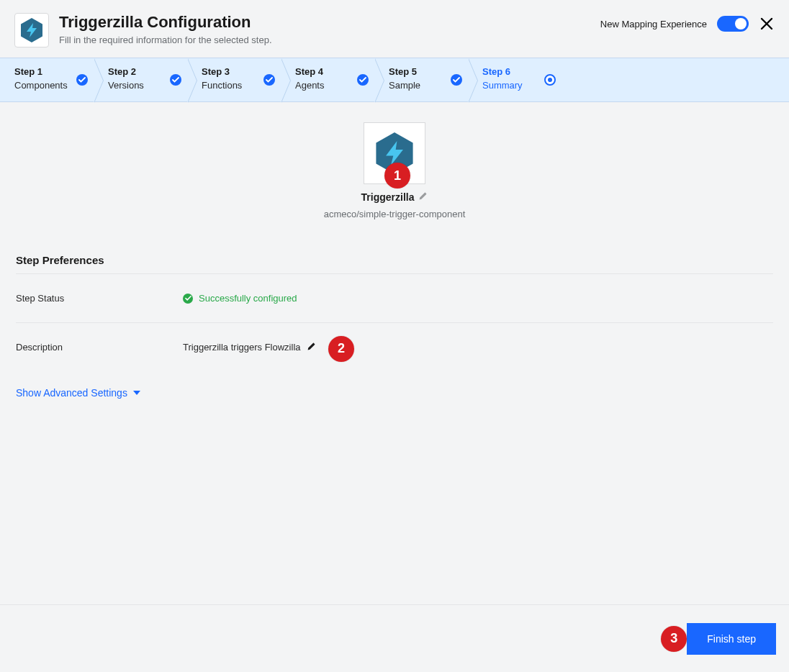 This screenshot has width=789, height=672. I want to click on close-icon, so click(767, 24).